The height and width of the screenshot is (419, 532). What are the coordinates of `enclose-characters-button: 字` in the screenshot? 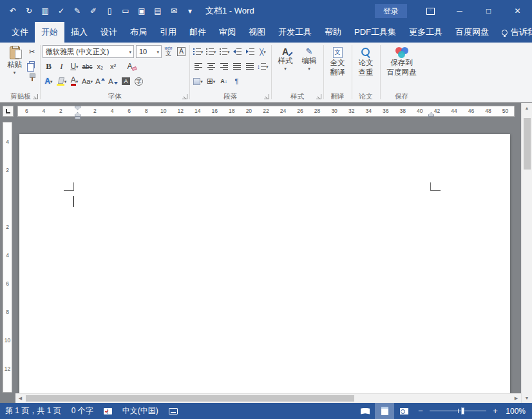 It's located at (139, 81).